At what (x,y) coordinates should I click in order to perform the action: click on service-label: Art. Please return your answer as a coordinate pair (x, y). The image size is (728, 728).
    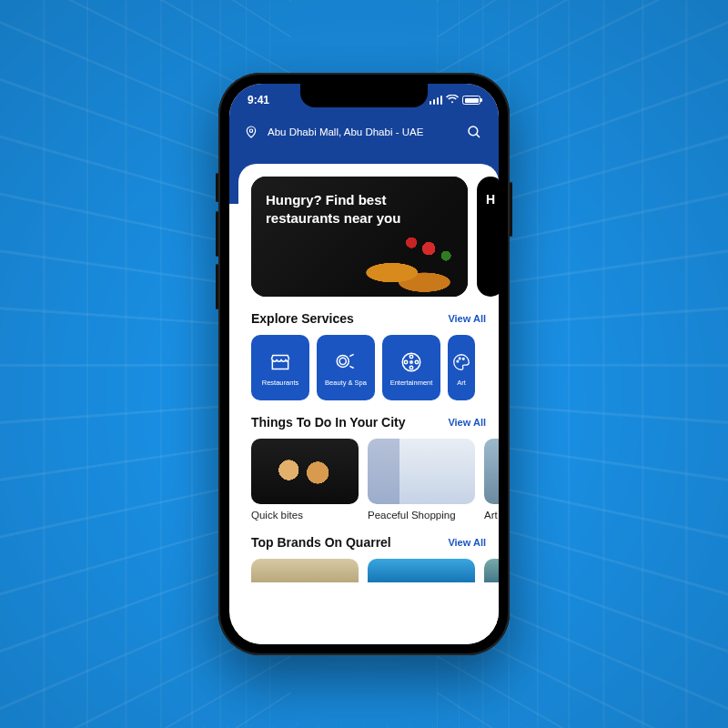
    Looking at the image, I should click on (461, 383).